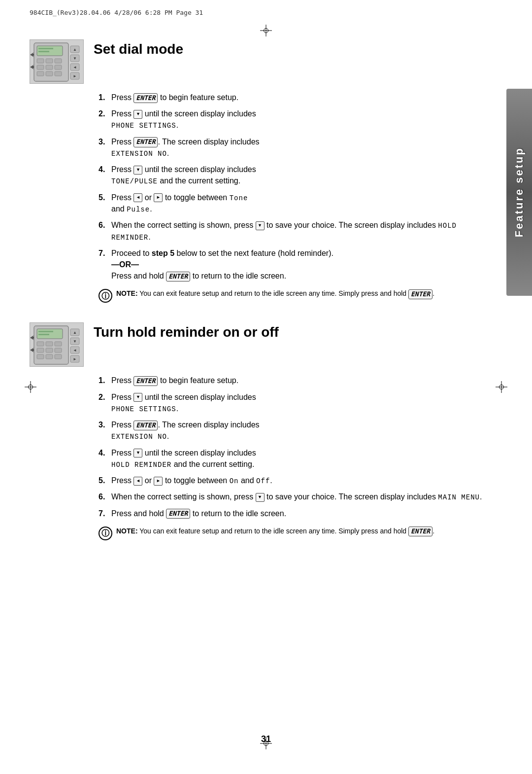  I want to click on s2-step5-content: Press or to toggle between On and Off., so click(297, 480).